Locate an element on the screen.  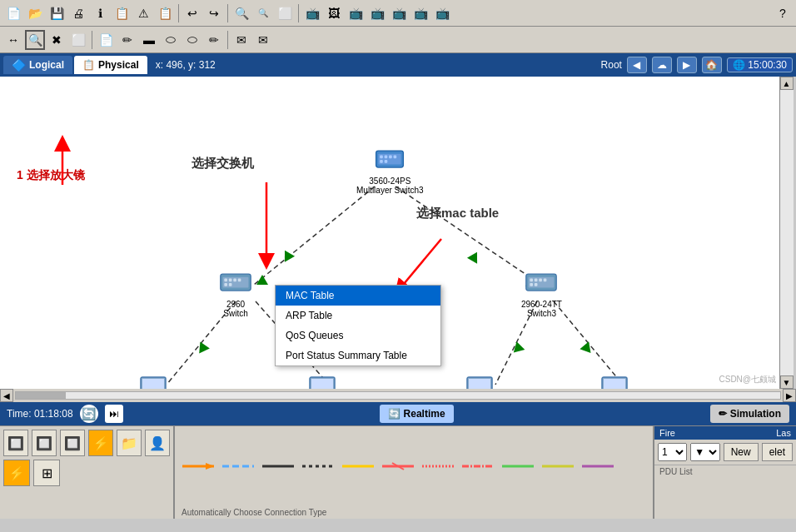
undo-btn: ↩ is located at coordinates (192, 13).